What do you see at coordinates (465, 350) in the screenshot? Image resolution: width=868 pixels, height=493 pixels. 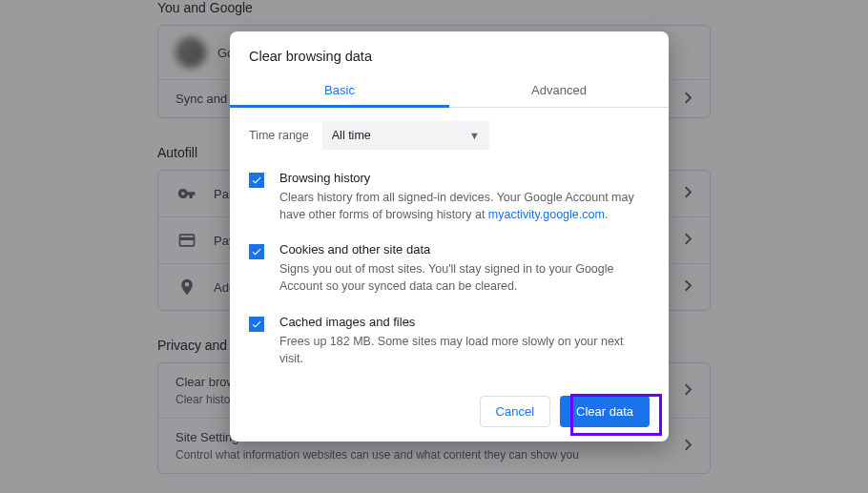 I see `option-desc: Frees up 182 MB. Some sites may load mor…` at bounding box center [465, 350].